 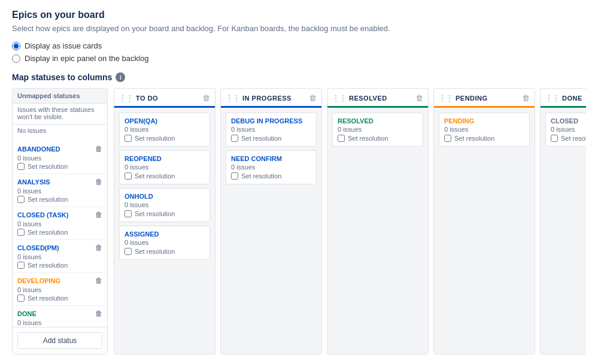 What do you see at coordinates (563, 231) in the screenshot?
I see `column-body: CLOSED 0 issues Set resolution` at bounding box center [563, 231].